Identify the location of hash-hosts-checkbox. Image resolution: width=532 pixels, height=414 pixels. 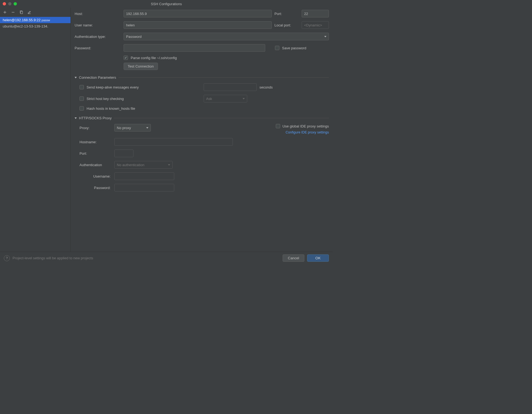
(82, 108).